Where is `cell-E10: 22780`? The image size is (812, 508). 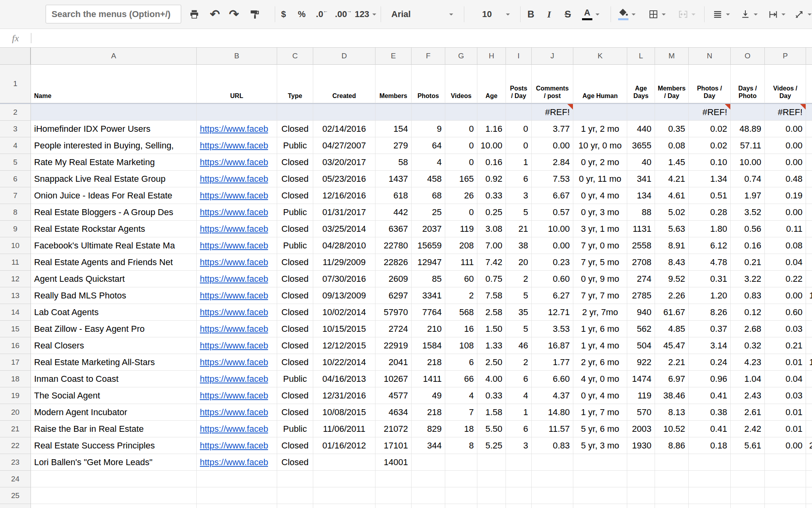
cell-E10: 22780 is located at coordinates (393, 246).